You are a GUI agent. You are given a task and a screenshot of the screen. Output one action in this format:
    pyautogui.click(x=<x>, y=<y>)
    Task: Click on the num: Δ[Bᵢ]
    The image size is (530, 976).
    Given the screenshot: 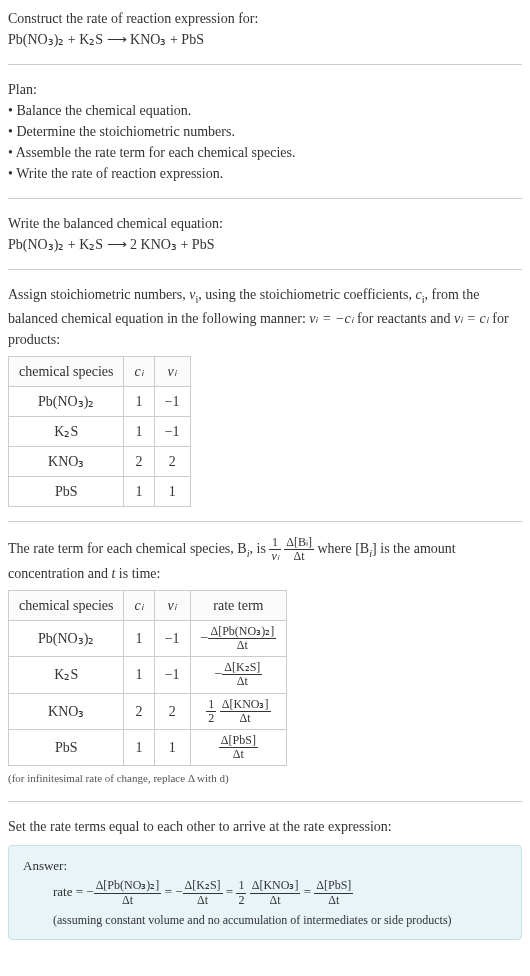 What is the action you would take?
    pyautogui.click(x=299, y=543)
    